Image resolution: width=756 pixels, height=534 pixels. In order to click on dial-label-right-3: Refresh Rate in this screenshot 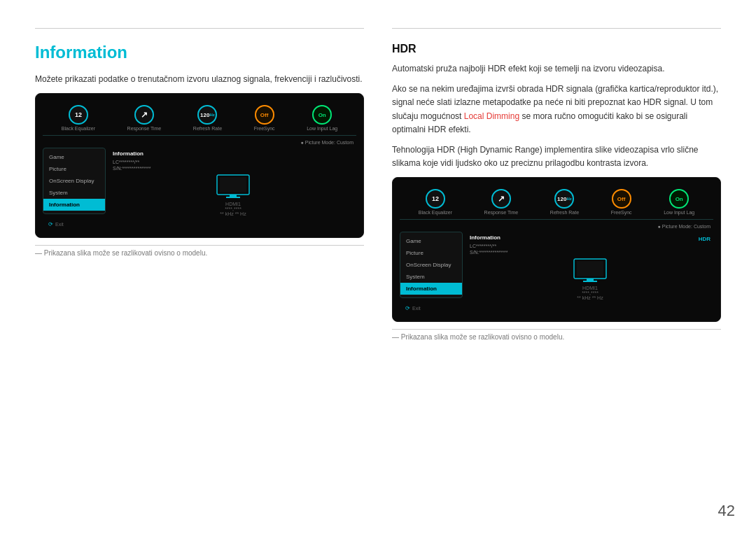, I will do `click(564, 213)`.